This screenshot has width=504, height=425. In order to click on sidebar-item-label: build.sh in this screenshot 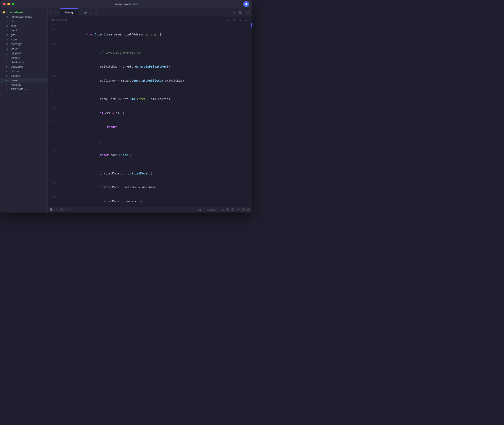, I will do `click(16, 58)`.